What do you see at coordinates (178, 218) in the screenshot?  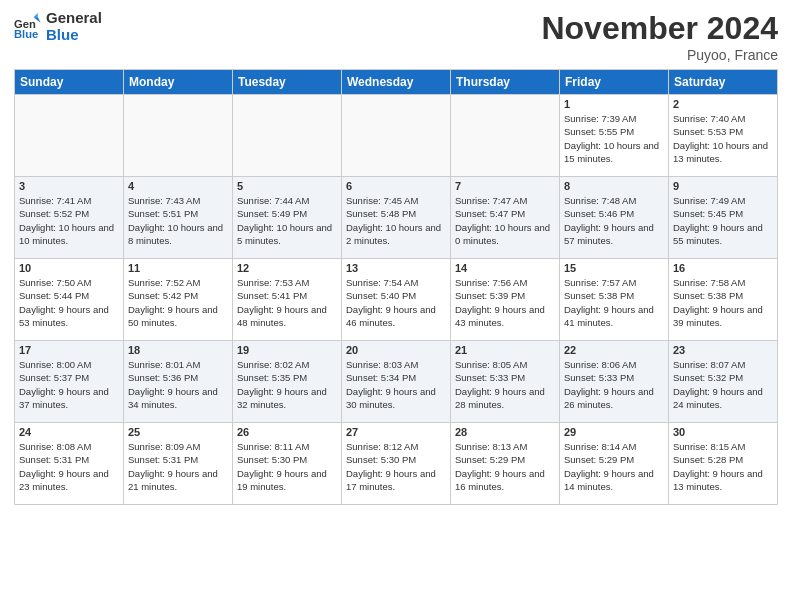 I see `day-cell: 4Sunrise: 7:43 AMSunset: 5:51 PMDaylight…` at bounding box center [178, 218].